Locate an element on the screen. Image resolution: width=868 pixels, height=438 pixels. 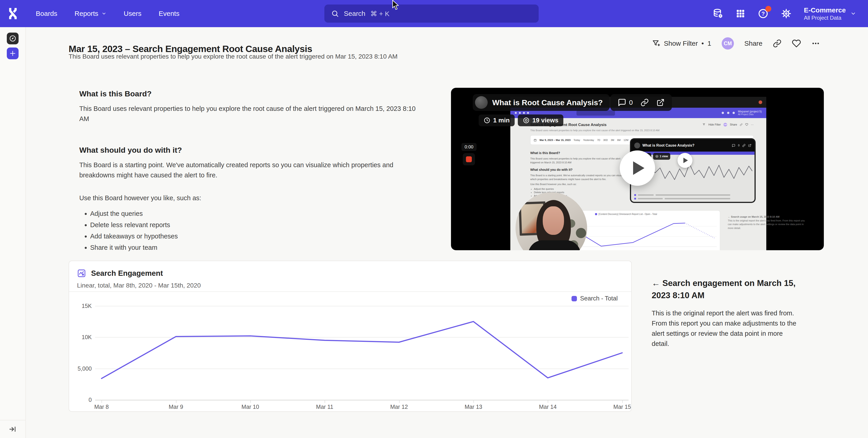
nav-item-boards: Boards is located at coordinates (46, 13).